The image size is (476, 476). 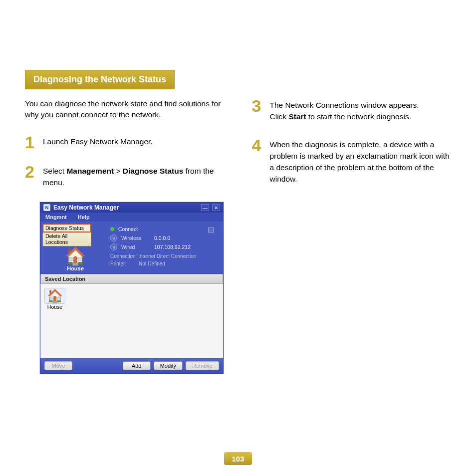 I want to click on saved-item-label: House, so click(x=55, y=307).